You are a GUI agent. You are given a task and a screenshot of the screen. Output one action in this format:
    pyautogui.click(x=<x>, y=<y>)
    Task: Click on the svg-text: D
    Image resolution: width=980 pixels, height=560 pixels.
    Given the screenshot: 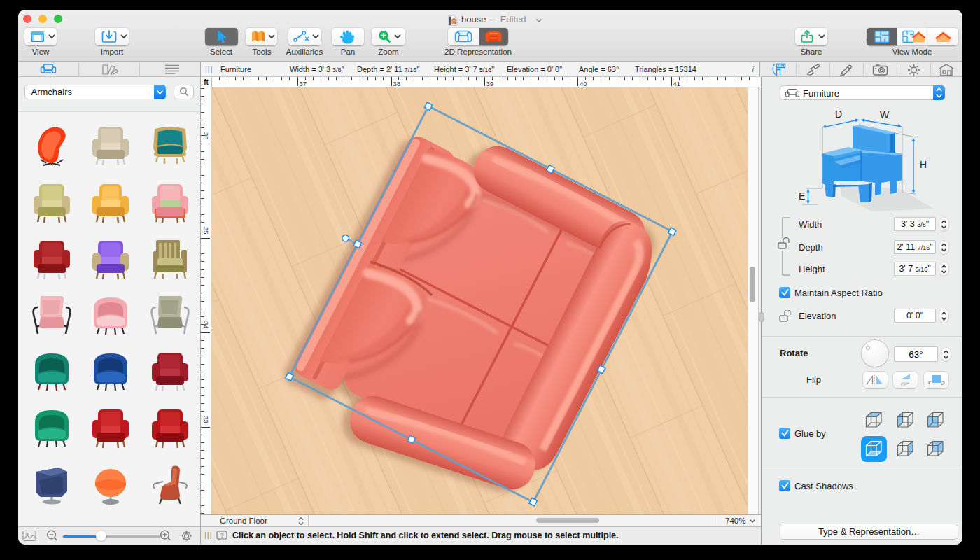 What is the action you would take?
    pyautogui.click(x=839, y=115)
    